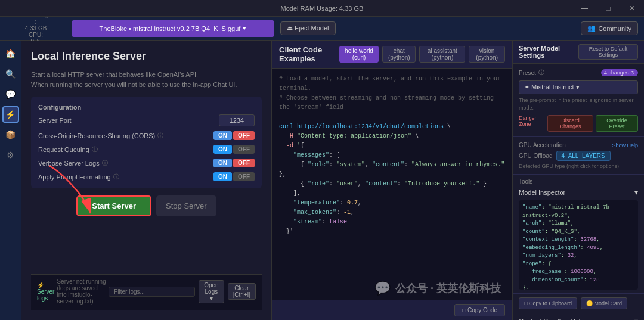  Describe the element at coordinates (147, 142) in the screenshot. I see `config-section: Configuration Server Port Cross-Origin-R…` at that location.